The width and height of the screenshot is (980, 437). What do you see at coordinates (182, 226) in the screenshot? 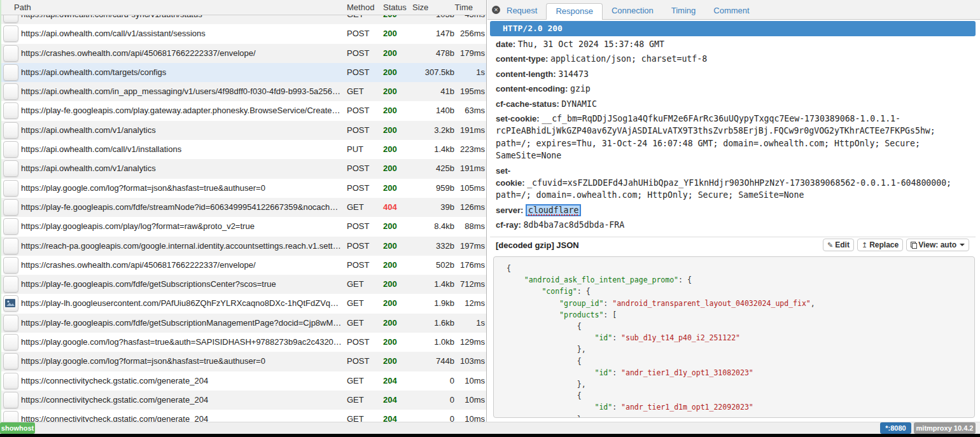
I see `flow-path: https://play.googleapis.com/play/log?for…` at bounding box center [182, 226].